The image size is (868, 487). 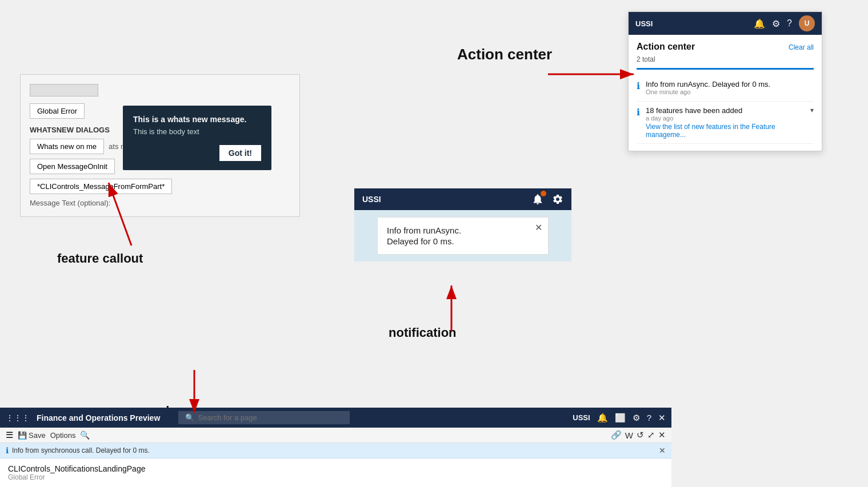 I want to click on mb-save-label: Save, so click(x=37, y=435).